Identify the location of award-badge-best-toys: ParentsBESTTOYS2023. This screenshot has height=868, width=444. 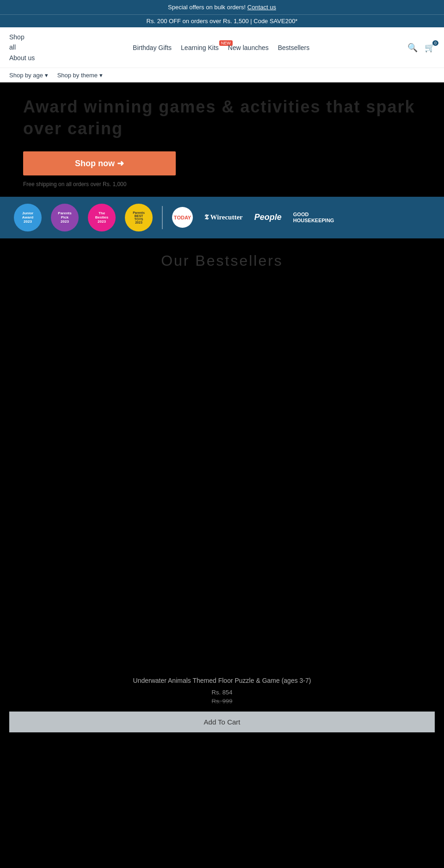
(139, 218).